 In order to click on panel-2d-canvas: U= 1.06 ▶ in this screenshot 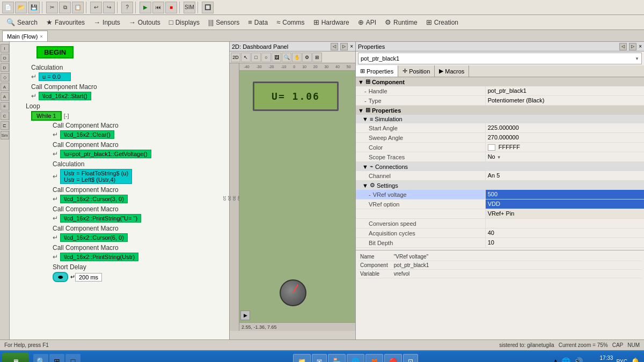, I will do `click(297, 196)`.